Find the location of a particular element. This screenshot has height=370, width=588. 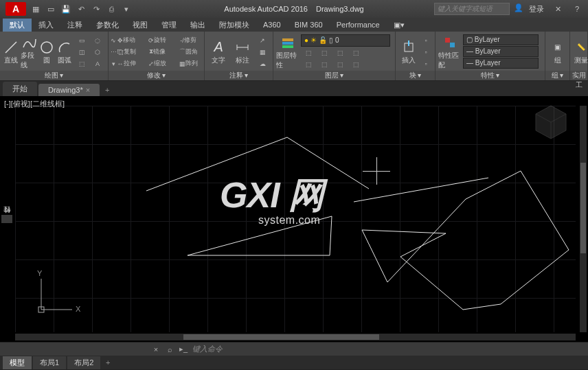

help-icon: ? is located at coordinates (577, 9).